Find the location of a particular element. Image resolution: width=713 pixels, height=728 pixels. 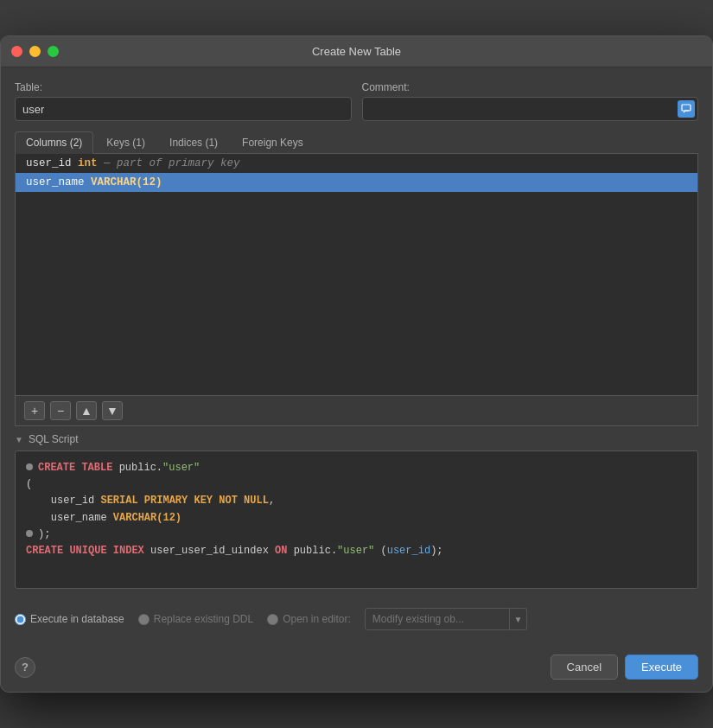

help-button: ? is located at coordinates (25, 667).